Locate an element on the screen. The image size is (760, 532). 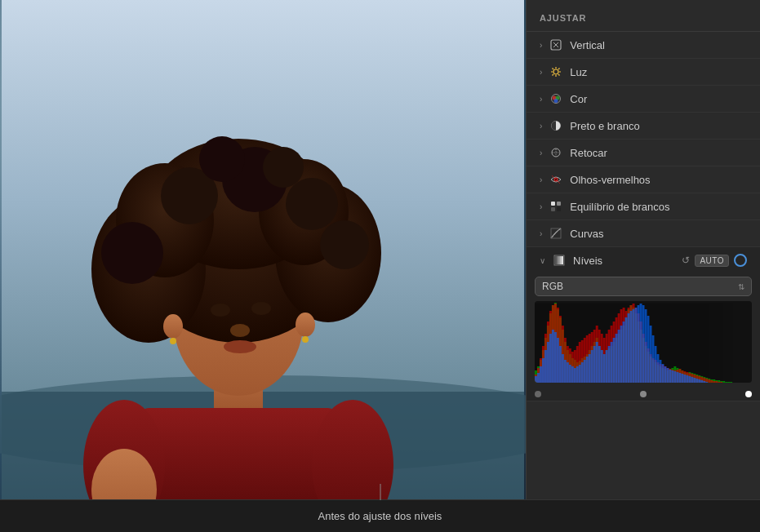
adjustment-retocar: › Retocar is located at coordinates (643, 153).